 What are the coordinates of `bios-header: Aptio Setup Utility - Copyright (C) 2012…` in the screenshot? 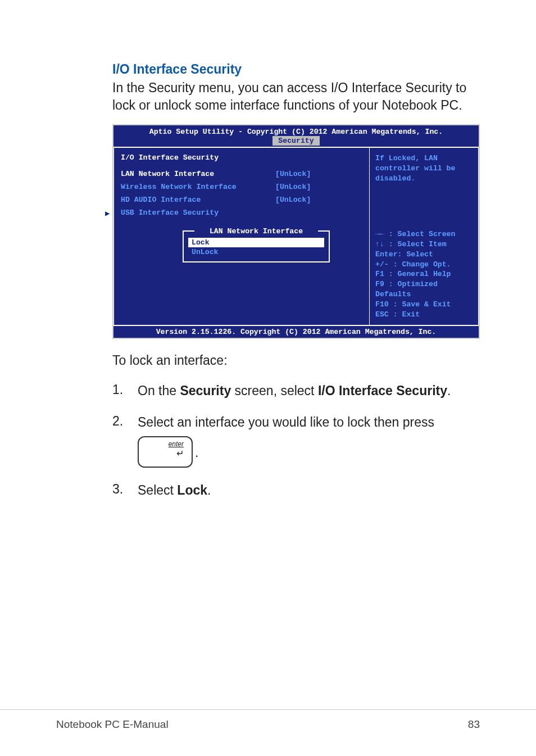 It's located at (296, 130).